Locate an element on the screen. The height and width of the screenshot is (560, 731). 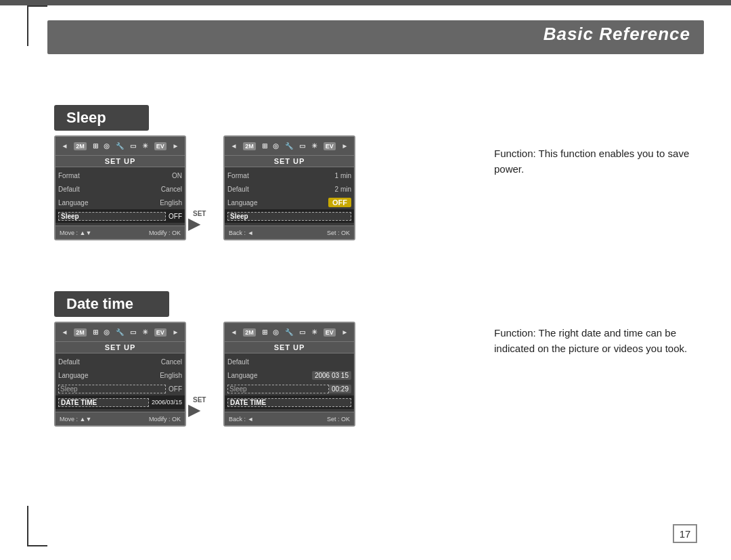
sleep-screen2-topbar: ◄ 2M ⊞ ◎ 🔧 ▭ ☀ EV ► is located at coordinates (290, 146).